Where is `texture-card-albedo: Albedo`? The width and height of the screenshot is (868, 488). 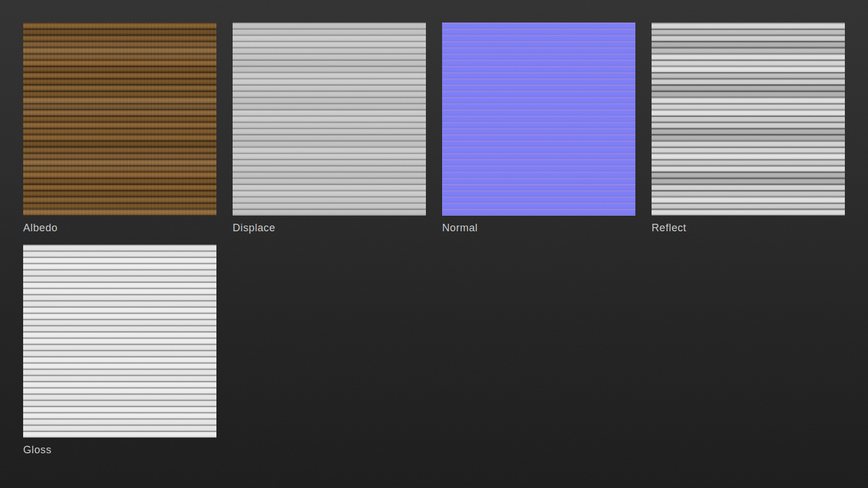
texture-card-albedo: Albedo is located at coordinates (120, 134).